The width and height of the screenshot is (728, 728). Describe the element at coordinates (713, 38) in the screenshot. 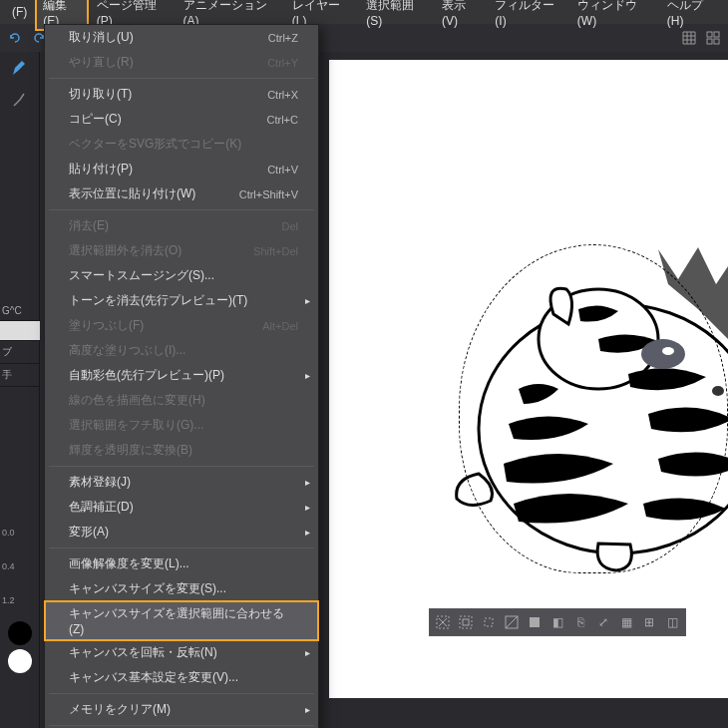

I see `grid2-icon` at that location.